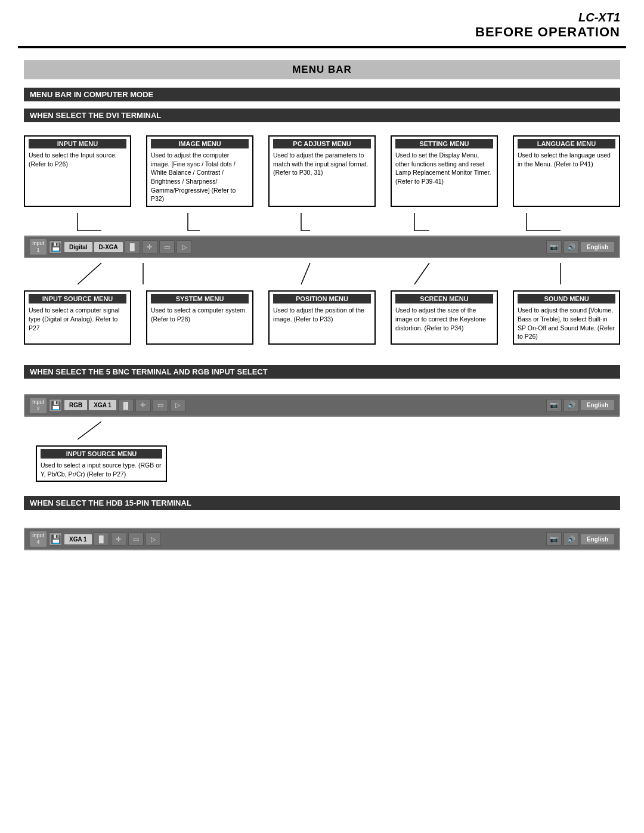 The image size is (644, 833). What do you see at coordinates (322, 503) in the screenshot?
I see `hdb-terminal-header: WHEN SELECT THE HDB 15-PIN TERMINAL` at bounding box center [322, 503].